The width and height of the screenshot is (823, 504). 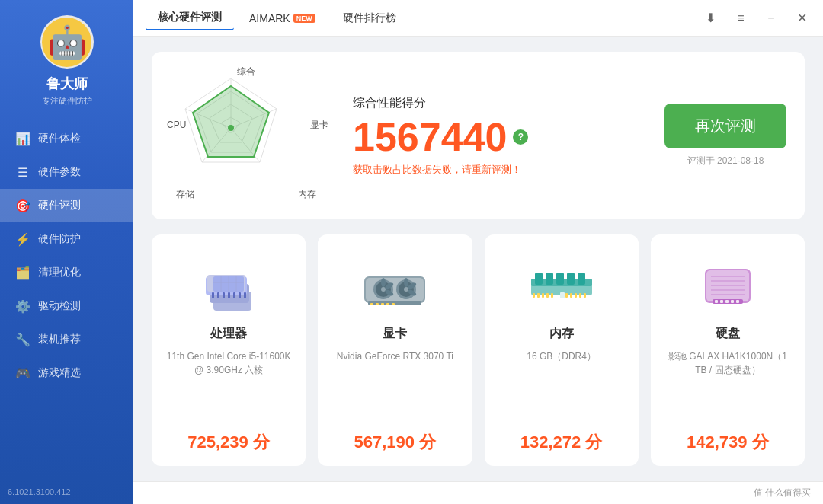 I want to click on memory-card-name: 内存, so click(x=562, y=333).